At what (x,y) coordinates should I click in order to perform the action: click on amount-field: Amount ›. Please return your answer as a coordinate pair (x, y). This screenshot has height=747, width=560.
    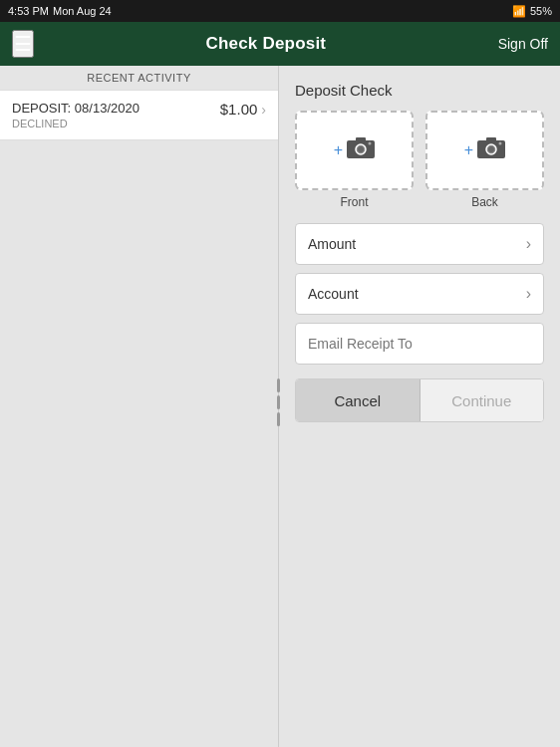
    Looking at the image, I should click on (420, 244).